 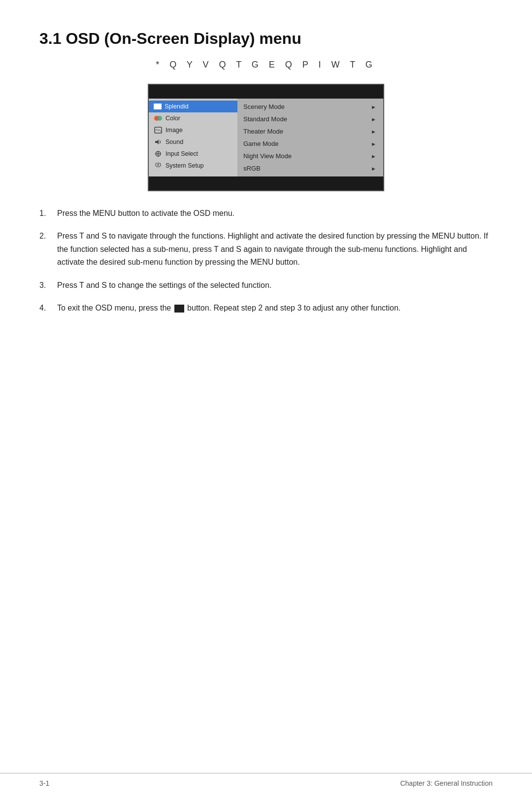 What do you see at coordinates (310, 131) in the screenshot?
I see `osd-right-item-theater-mode: Theater Mode►` at bounding box center [310, 131].